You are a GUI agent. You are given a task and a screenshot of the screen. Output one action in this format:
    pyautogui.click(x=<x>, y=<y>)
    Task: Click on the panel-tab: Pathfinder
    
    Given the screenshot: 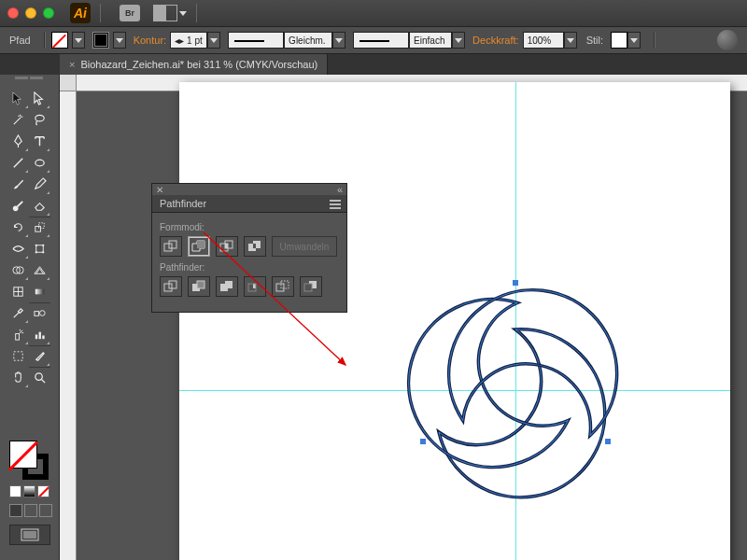 What is the action you would take?
    pyautogui.click(x=249, y=203)
    